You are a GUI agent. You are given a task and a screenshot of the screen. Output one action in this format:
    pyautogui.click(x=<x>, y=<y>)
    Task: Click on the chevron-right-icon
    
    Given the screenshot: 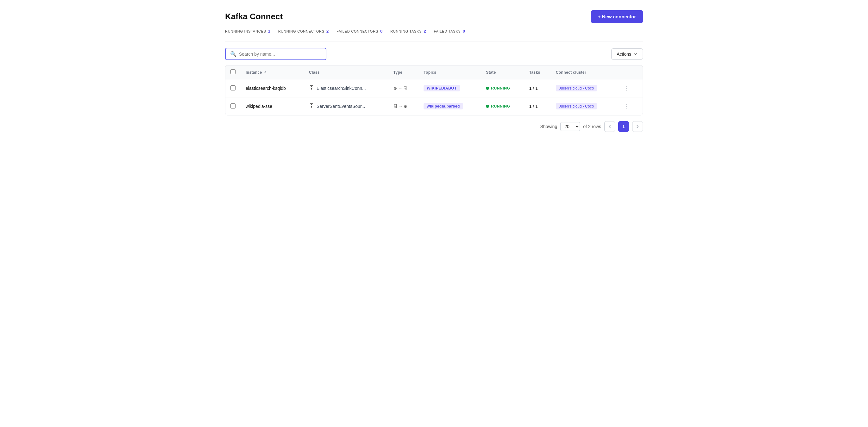 What is the action you would take?
    pyautogui.click(x=638, y=127)
    